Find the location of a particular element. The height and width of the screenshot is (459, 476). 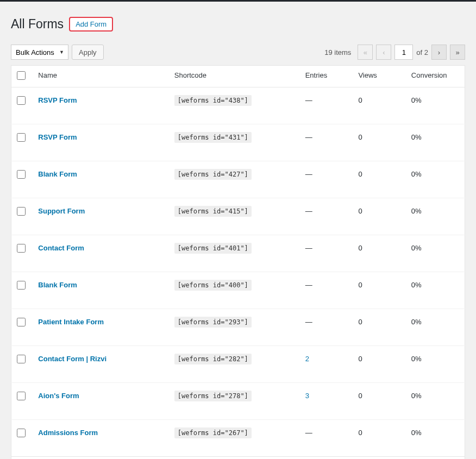

pagination-prev: ‹ is located at coordinates (384, 52).